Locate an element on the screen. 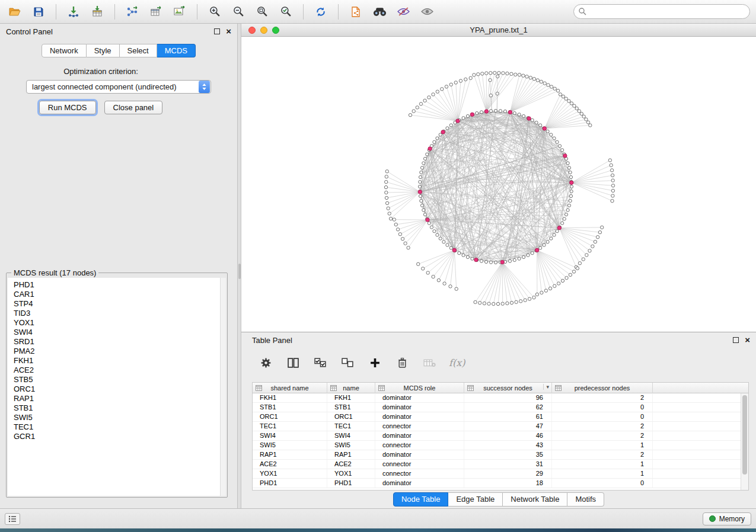 The width and height of the screenshot is (756, 532). network-window-titlebar: YPA_prune.txt_1 is located at coordinates (499, 30).